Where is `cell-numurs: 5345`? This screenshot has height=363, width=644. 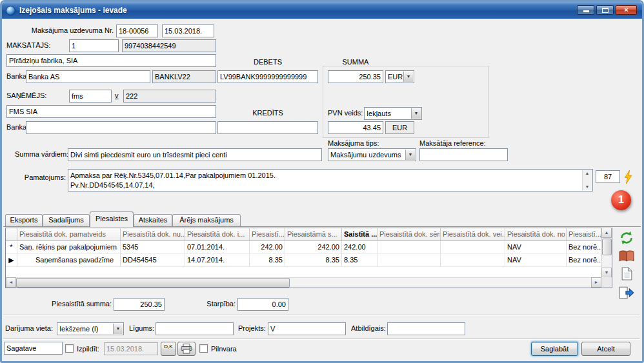 cell-numurs: 5345 is located at coordinates (153, 248).